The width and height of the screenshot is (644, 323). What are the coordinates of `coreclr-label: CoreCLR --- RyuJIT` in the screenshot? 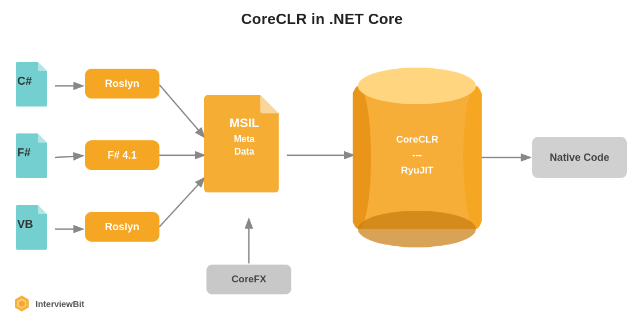 It's located at (417, 155).